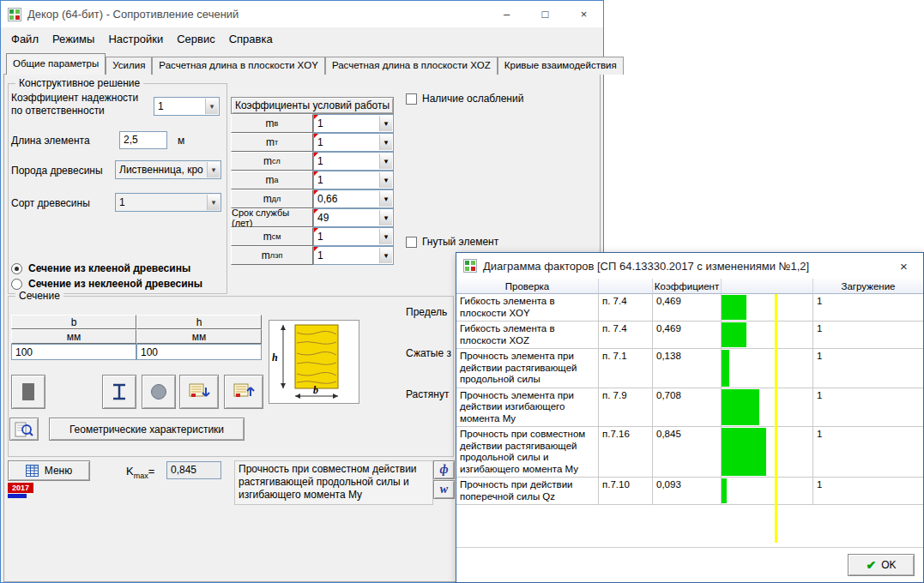 The height and width of the screenshot is (583, 924). I want to click on kmax-value-field: 0,845, so click(194, 470).